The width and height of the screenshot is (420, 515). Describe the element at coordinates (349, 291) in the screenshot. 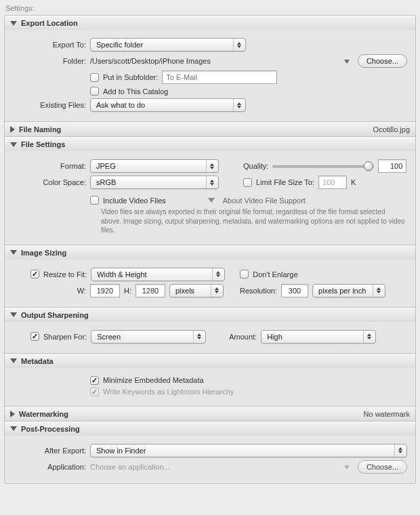

I see `resolution-unit-select: pixels per inch` at that location.